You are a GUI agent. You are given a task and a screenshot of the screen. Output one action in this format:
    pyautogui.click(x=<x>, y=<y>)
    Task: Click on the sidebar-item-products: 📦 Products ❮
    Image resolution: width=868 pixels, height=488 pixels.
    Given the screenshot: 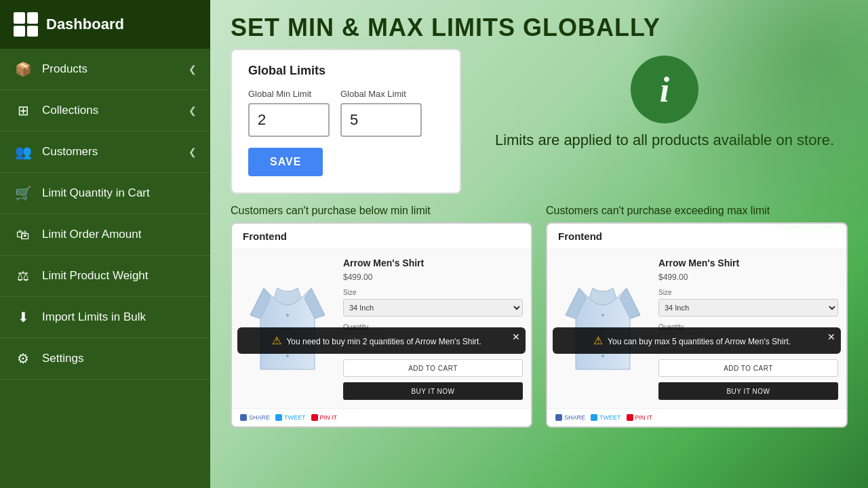 What is the action you would take?
    pyautogui.click(x=105, y=69)
    